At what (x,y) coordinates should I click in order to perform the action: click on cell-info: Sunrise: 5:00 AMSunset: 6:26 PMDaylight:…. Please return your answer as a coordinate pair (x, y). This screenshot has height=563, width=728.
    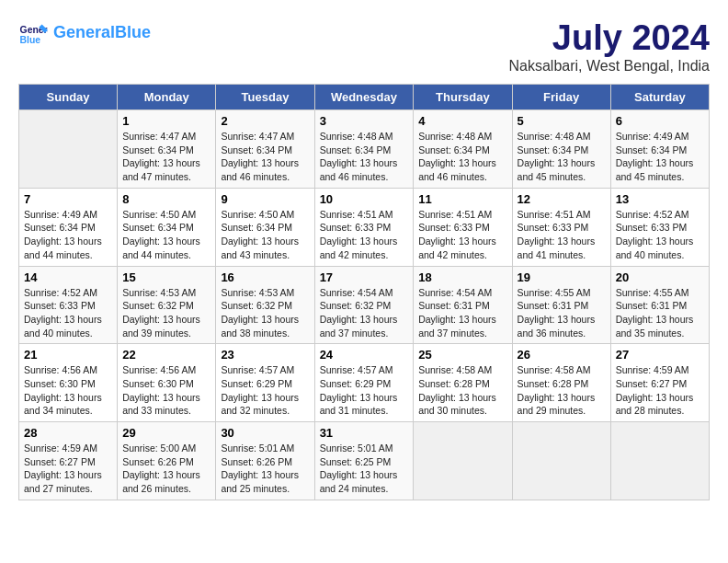
    Looking at the image, I should click on (166, 469).